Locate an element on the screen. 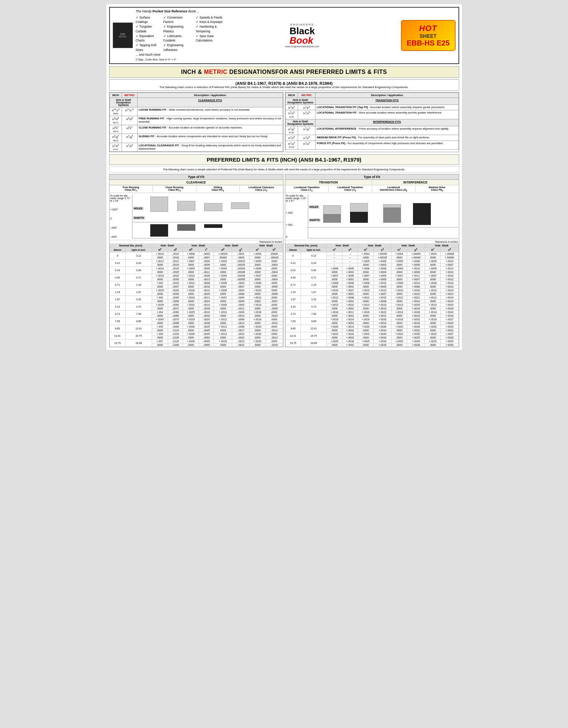  col2-item3: Lubricants-Coolants is located at coordinates (178, 39).